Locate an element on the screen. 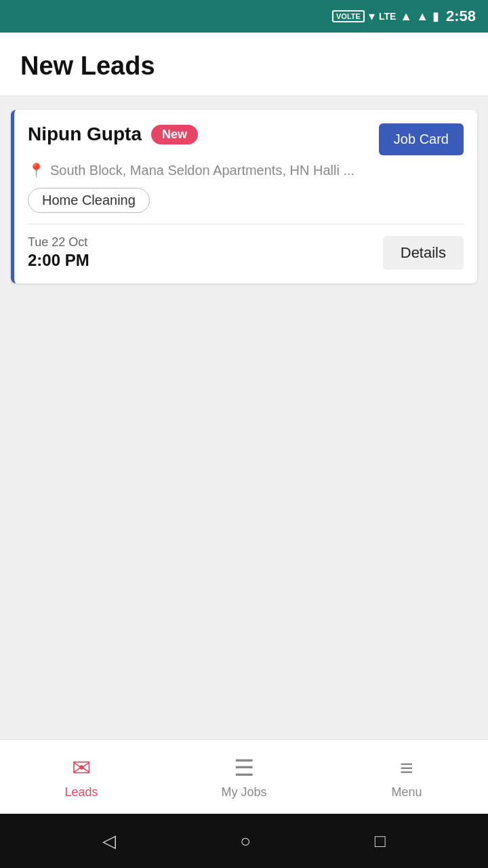 This screenshot has height=868, width=488. menu-icon: ≡ is located at coordinates (407, 768).